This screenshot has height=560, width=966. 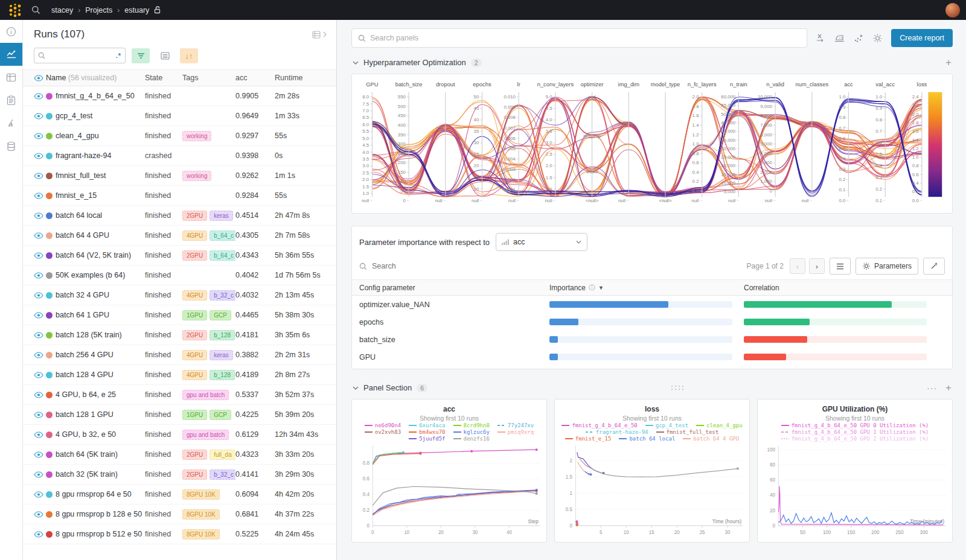 What do you see at coordinates (848, 288) in the screenshot?
I see `column-header-correlation: Correlation` at bounding box center [848, 288].